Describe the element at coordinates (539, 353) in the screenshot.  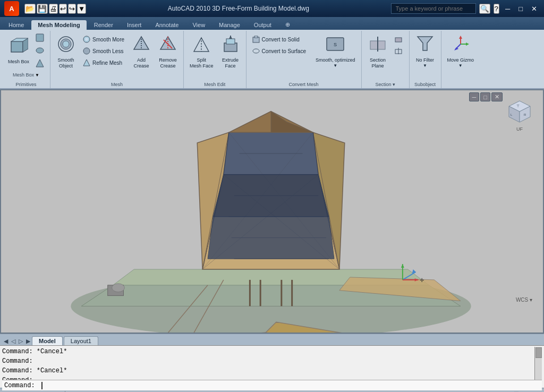
I see `scroll-thumb` at that location.